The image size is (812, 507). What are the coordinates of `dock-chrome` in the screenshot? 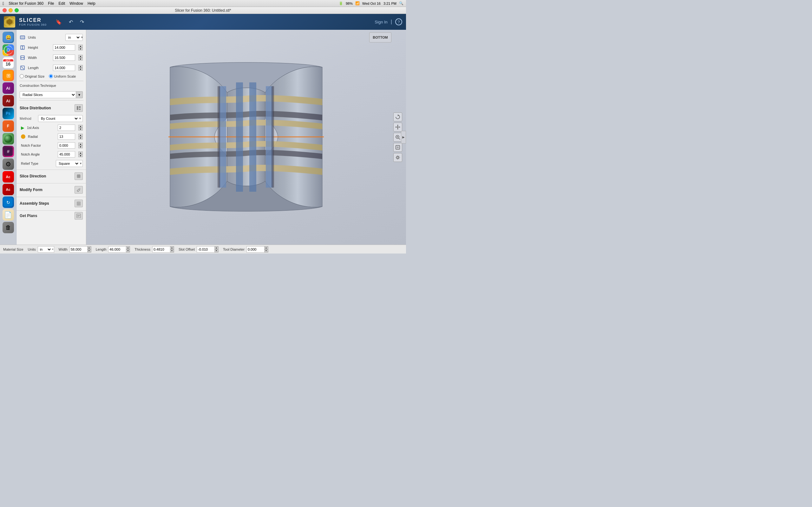 It's located at (8, 50).